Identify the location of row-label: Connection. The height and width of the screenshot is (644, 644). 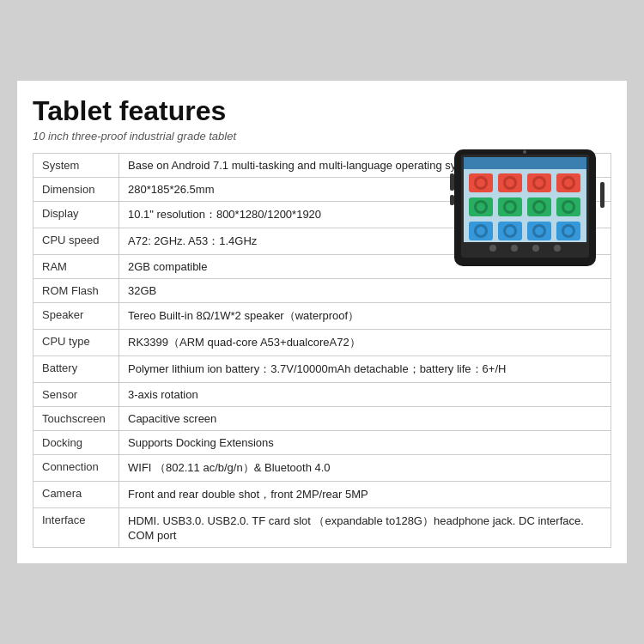
(76, 469).